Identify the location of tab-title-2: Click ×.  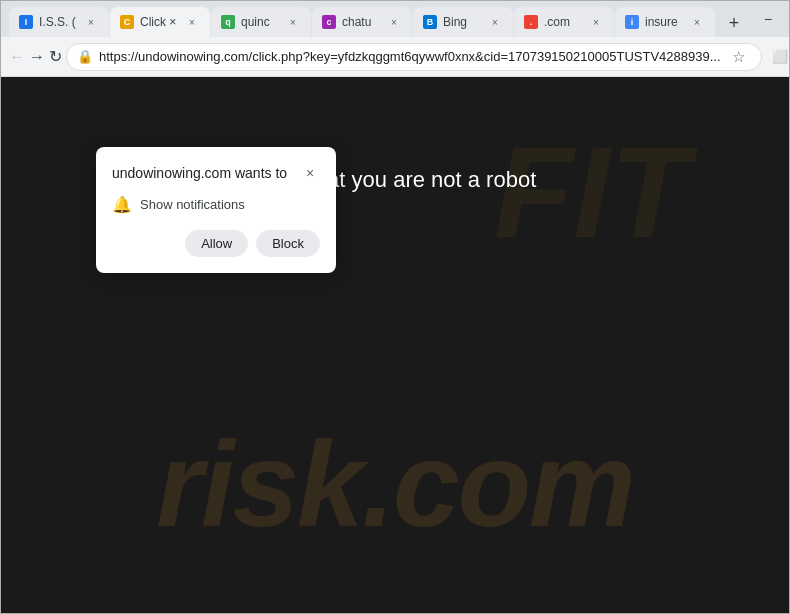
(159, 22).